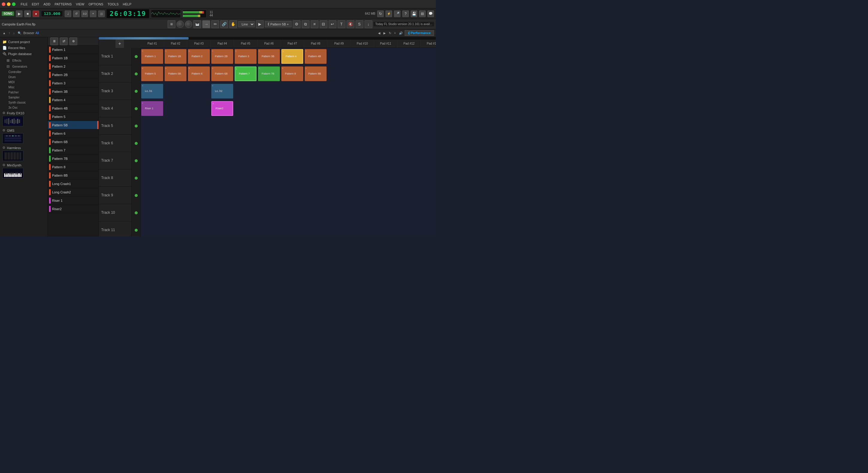 The height and width of the screenshot is (473, 868). What do you see at coordinates (245, 74) in the screenshot?
I see `pattern-block: ×Pattern 7` at bounding box center [245, 74].